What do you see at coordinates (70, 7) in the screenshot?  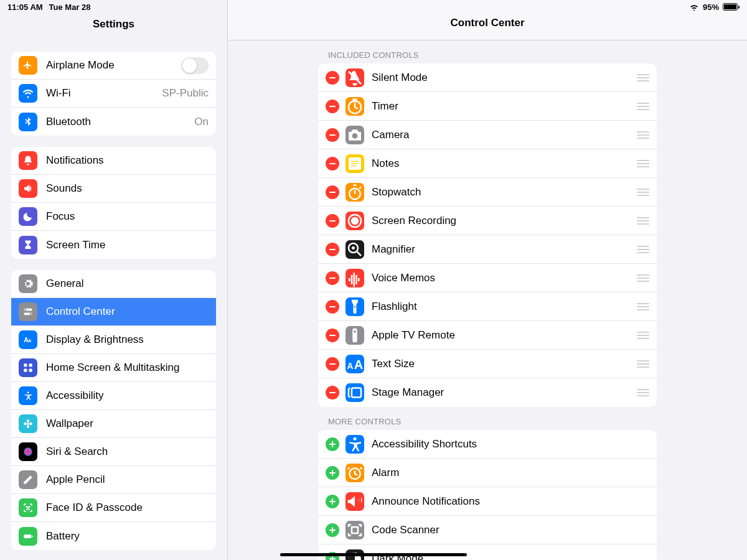 I see `status-date: Tue Mar 28` at bounding box center [70, 7].